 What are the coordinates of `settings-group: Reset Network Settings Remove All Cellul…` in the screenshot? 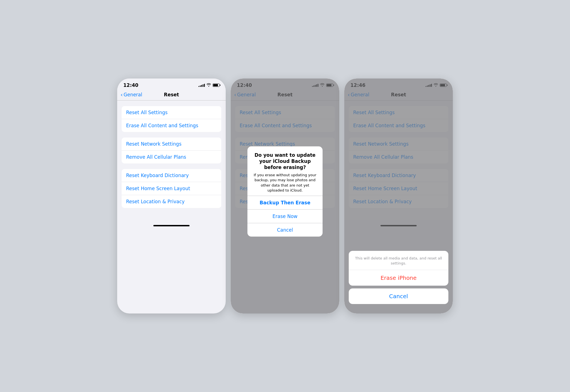 It's located at (171, 150).